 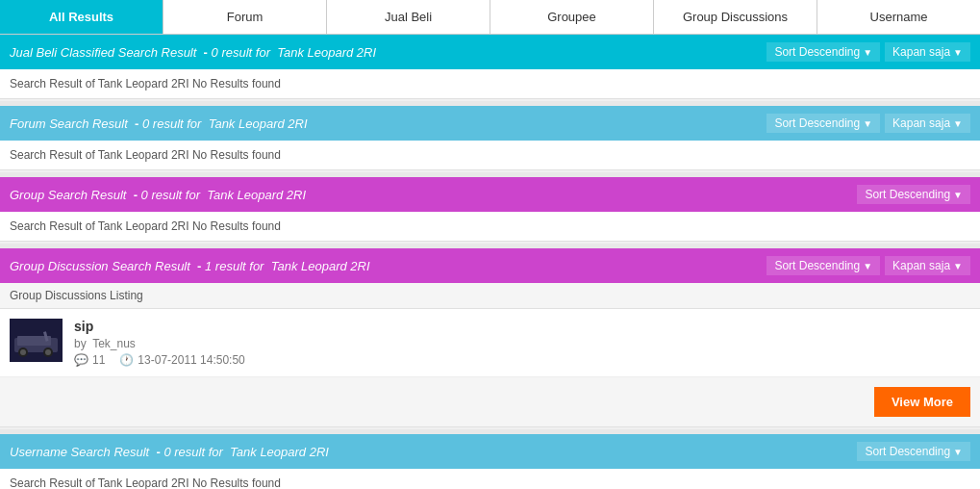 What do you see at coordinates (158, 194) in the screenshot?
I see `group-title: Group Search Result - 0 result for Tank …` at bounding box center [158, 194].